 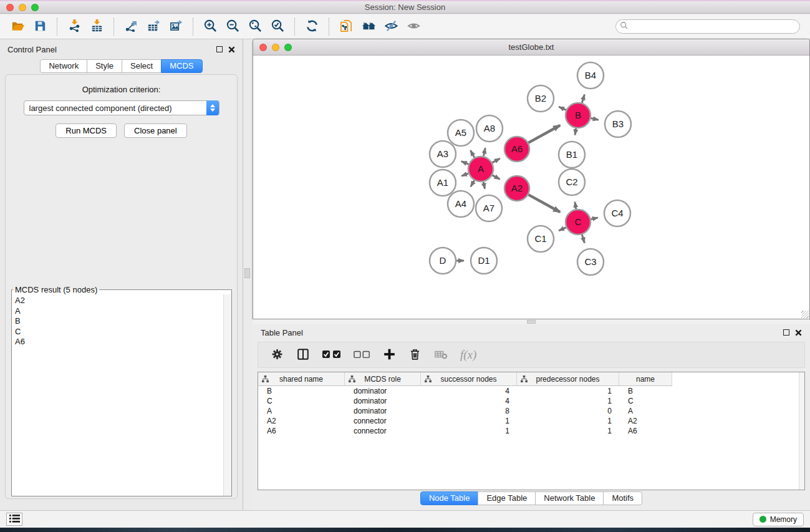 What do you see at coordinates (303, 355) in the screenshot?
I see `column-view-button` at bounding box center [303, 355].